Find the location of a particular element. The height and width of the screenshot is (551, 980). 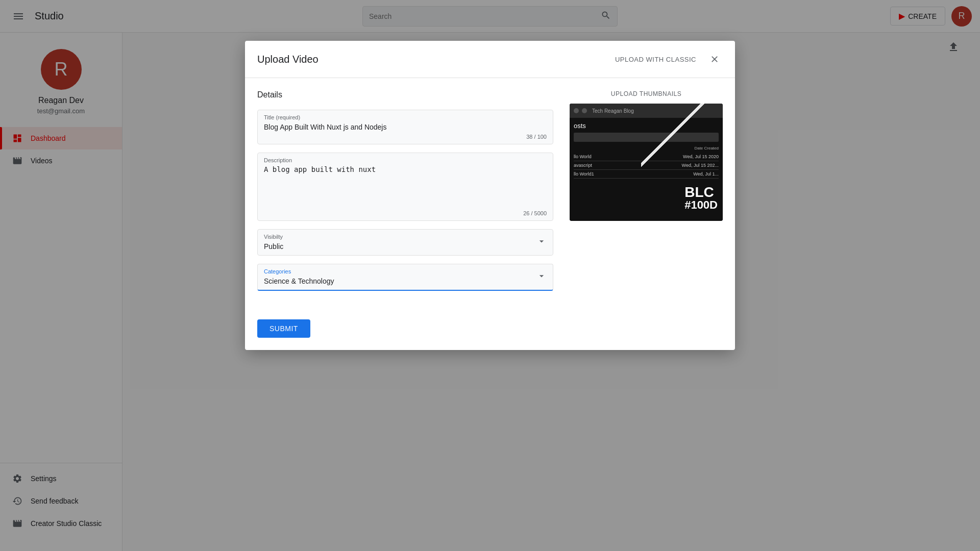

table-row: llo World1 Wed, Jul 1... is located at coordinates (646, 174).